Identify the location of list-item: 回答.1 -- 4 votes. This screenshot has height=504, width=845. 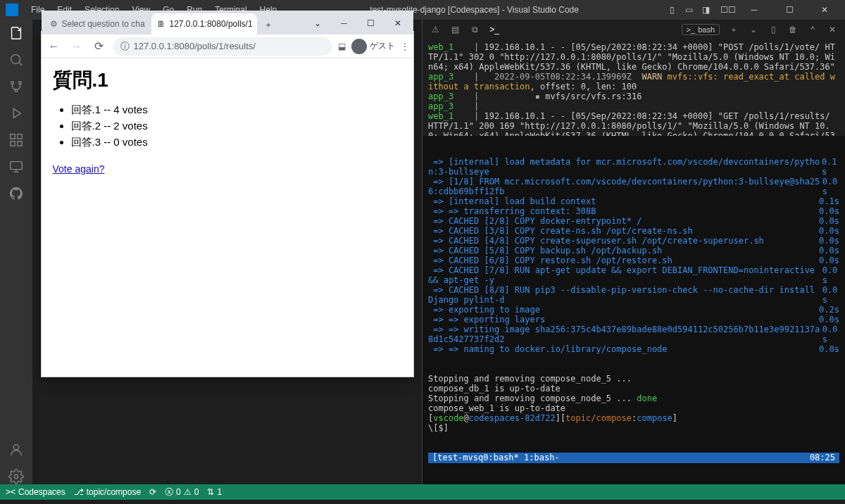
(237, 110).